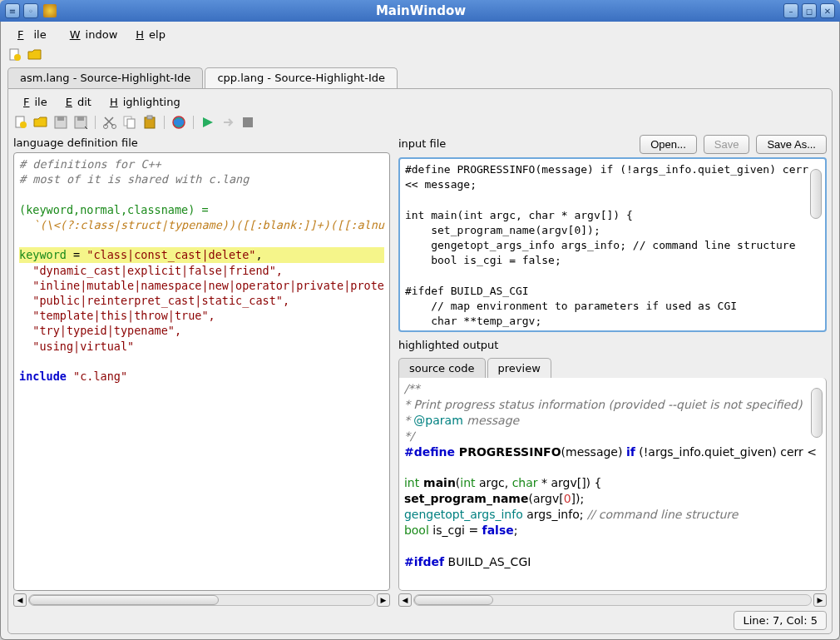  I want to click on document-tabs: asm.lang - Source-Highlight-Ide cpp.lang…, so click(420, 78).